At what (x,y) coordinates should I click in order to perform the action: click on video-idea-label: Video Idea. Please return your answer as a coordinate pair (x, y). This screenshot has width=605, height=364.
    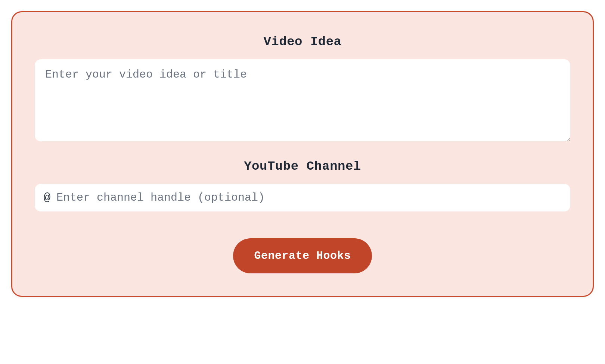
    Looking at the image, I should click on (302, 42).